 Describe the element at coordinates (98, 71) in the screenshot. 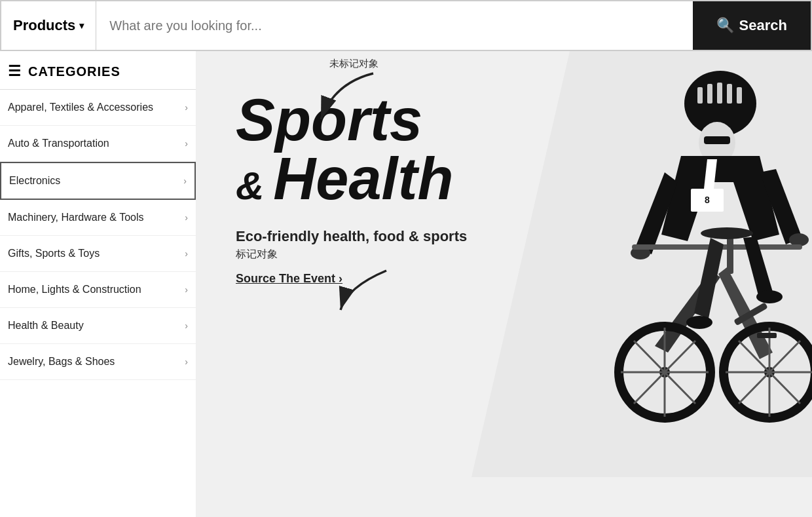

I see `categories-header: ☰ CATEGORIES` at that location.